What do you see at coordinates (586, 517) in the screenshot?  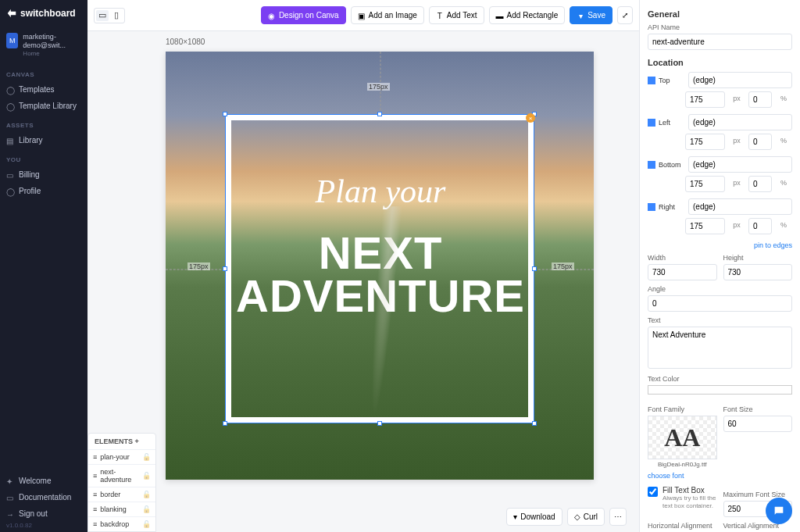 I see `curl-button: ◇ Curl` at bounding box center [586, 517].